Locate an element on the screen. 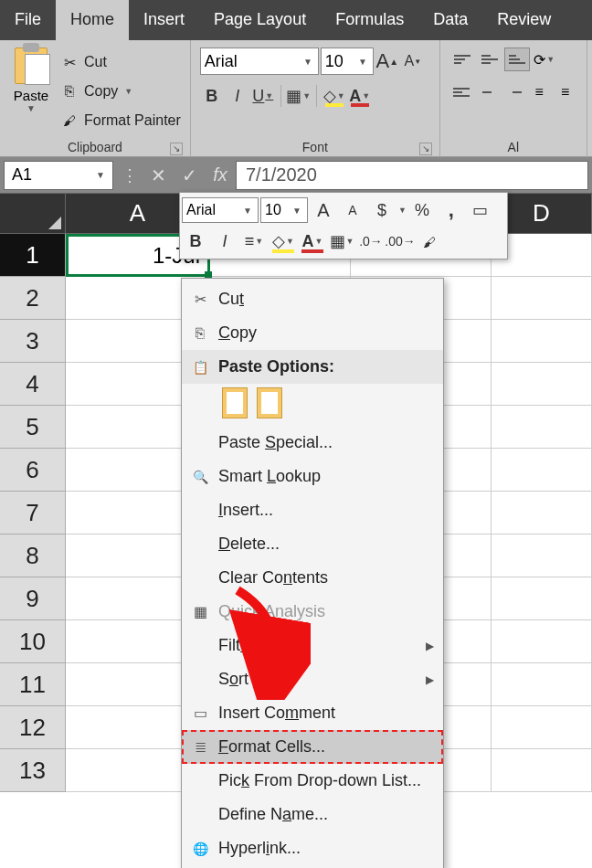 Image resolution: width=592 pixels, height=868 pixels. increase-indent-button: ≡ is located at coordinates (565, 92).